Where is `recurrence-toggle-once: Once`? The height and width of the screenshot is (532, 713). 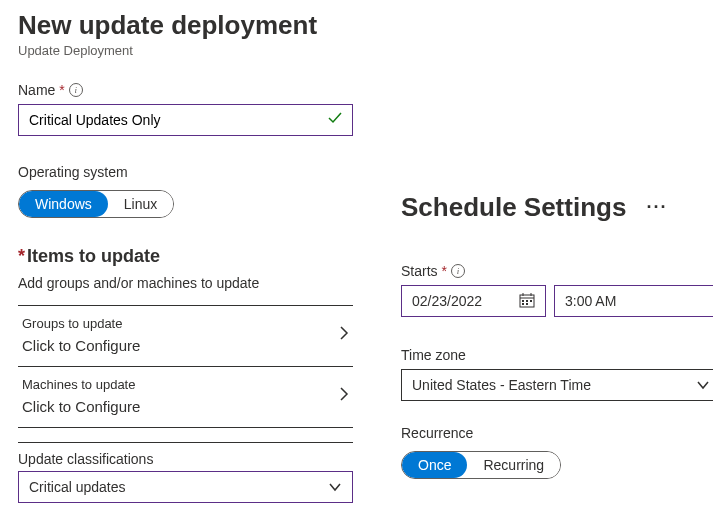 recurrence-toggle-once: Once is located at coordinates (434, 465).